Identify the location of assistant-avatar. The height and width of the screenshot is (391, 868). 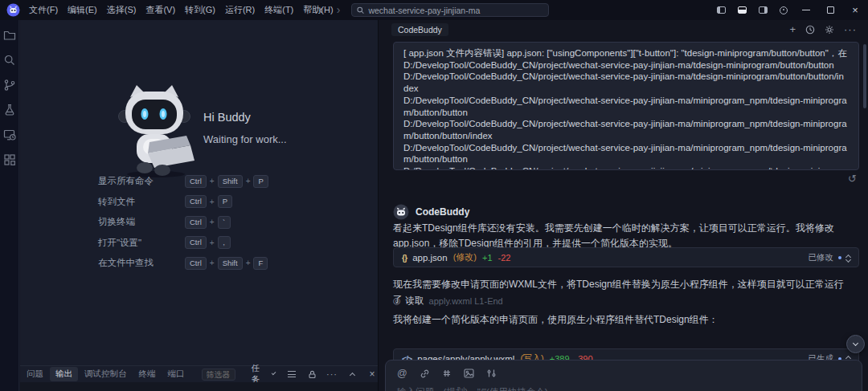
(401, 212).